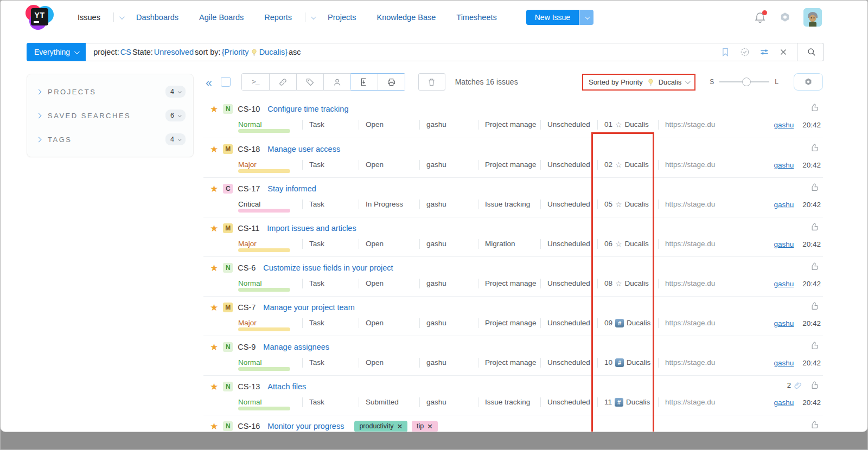 This screenshot has width=868, height=450. I want to click on settings-nut-icon, so click(785, 17).